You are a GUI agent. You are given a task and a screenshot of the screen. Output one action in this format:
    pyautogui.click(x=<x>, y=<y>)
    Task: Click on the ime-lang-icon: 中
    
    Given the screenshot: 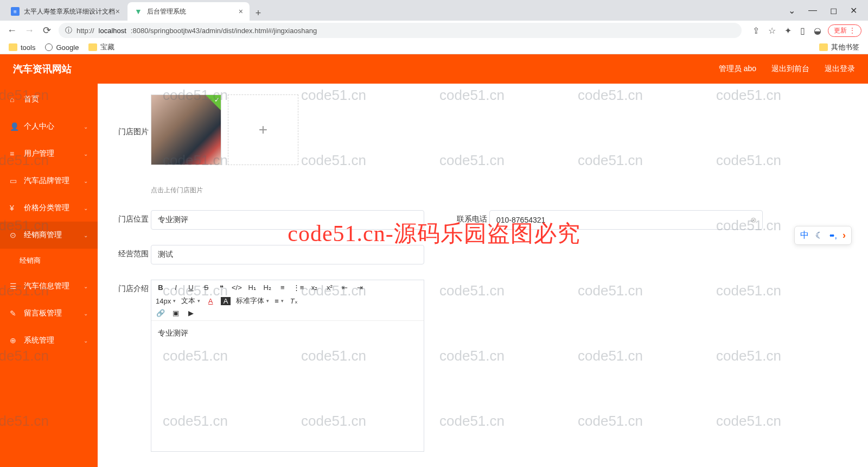 What is the action you would take?
    pyautogui.click(x=805, y=236)
    